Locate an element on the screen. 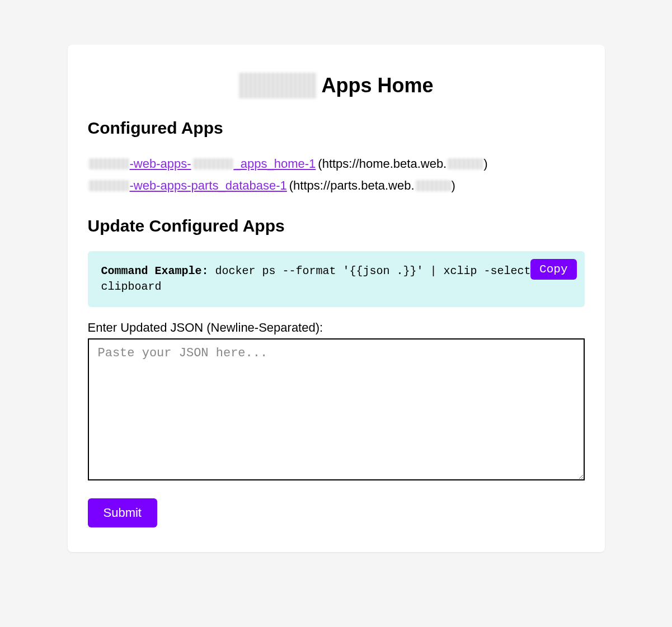  page-title-text: Apps Home is located at coordinates (377, 86).